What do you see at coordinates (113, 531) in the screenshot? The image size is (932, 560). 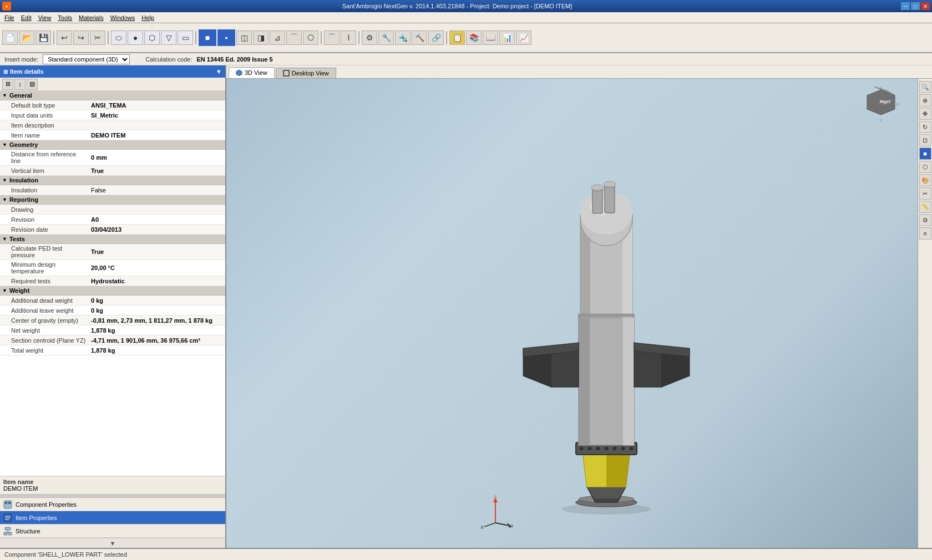 I see `tab-structure: Structure` at bounding box center [113, 531].